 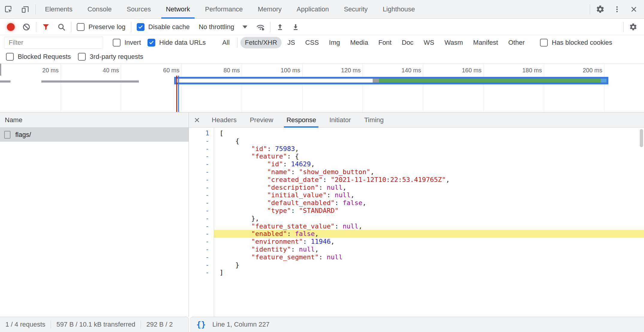 What do you see at coordinates (100, 9) in the screenshot?
I see `tab-console: Console` at bounding box center [100, 9].